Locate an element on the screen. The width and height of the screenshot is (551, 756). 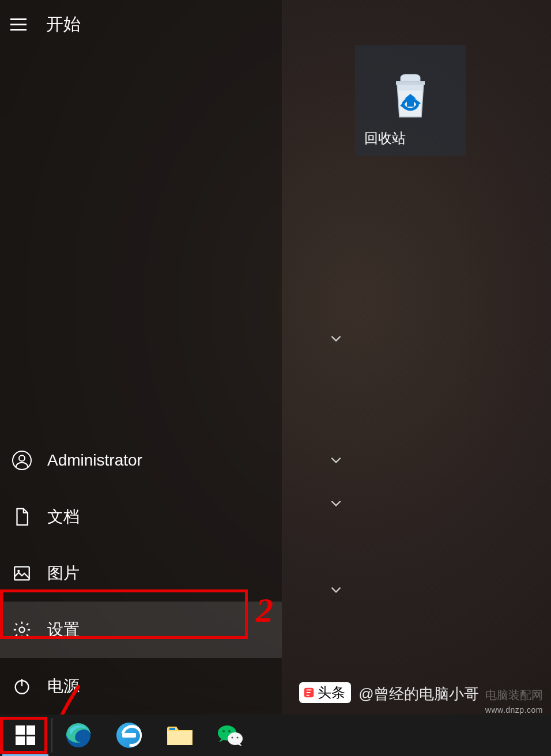
watermark-author: @曾经的电脑小哥 is located at coordinates (418, 694).